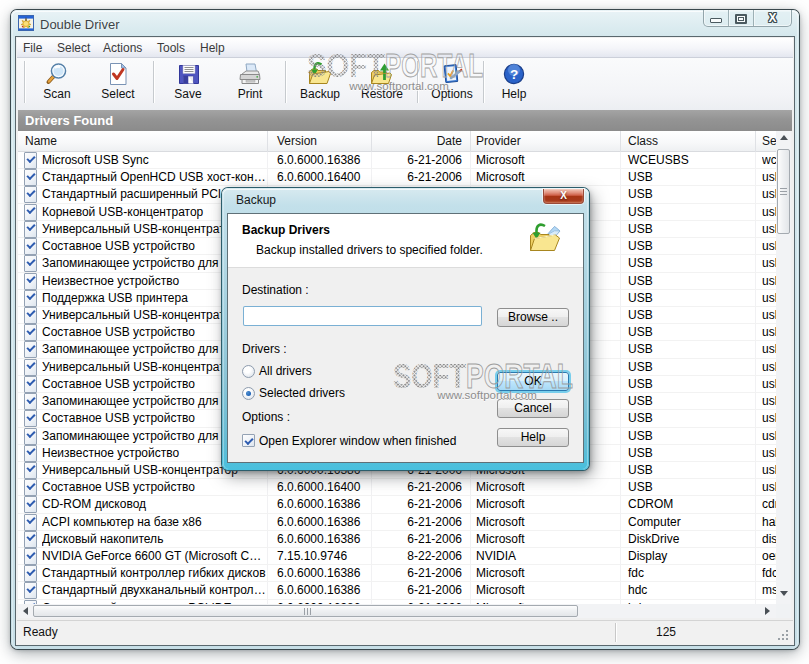 The height and width of the screenshot is (664, 809). What do you see at coordinates (434, 65) in the screenshot?
I see `svg-text: PORTAL` at bounding box center [434, 65].